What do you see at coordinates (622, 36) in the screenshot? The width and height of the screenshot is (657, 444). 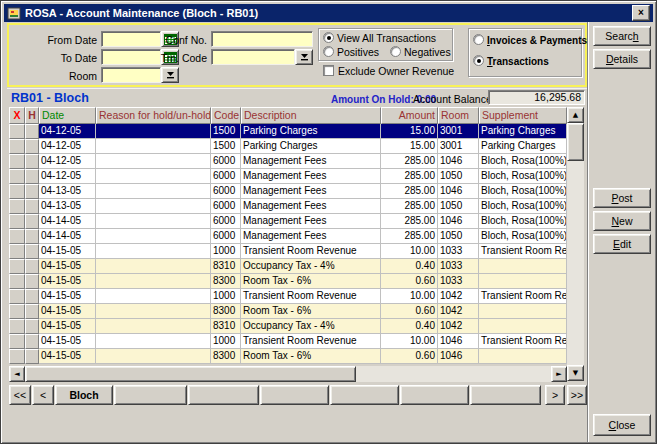 I see `search-button: Search` at bounding box center [622, 36].